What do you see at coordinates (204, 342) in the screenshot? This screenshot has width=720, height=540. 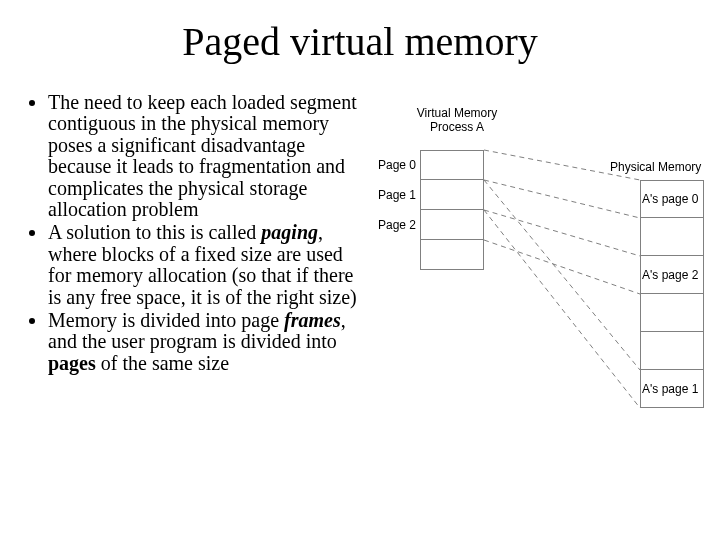 I see `bullet-item: Memory is divided into page frames, and …` at bounding box center [204, 342].